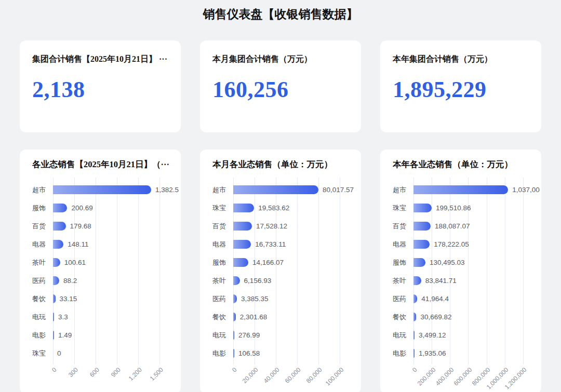 This screenshot has width=561, height=392. I want to click on chart-row-item: 电影1,935.06, so click(467, 353).